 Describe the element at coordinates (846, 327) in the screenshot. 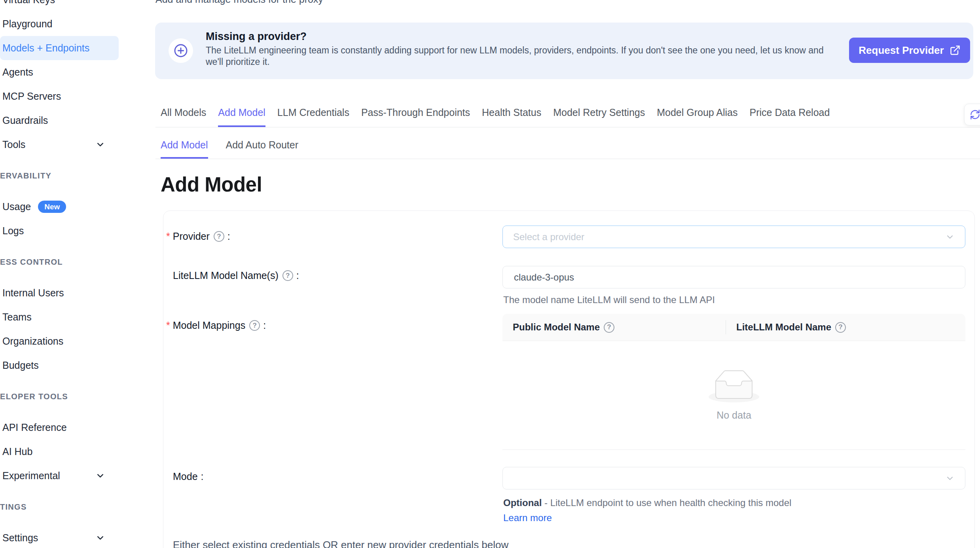

I see `column-header-litellm-model-name: LiteLLM Model Name` at that location.